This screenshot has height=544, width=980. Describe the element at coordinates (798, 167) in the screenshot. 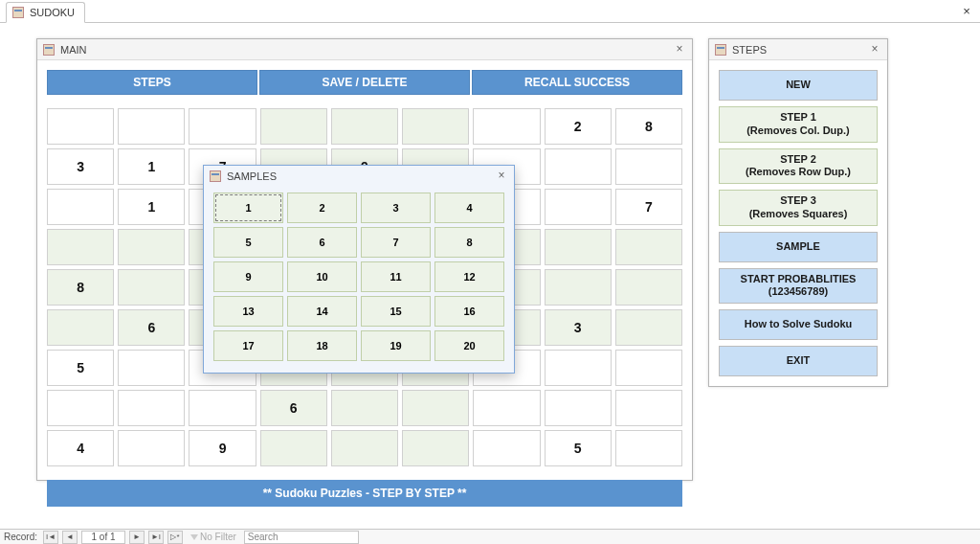

I see `step2-button: STEP 2 (Removes Row Dup.)` at that location.